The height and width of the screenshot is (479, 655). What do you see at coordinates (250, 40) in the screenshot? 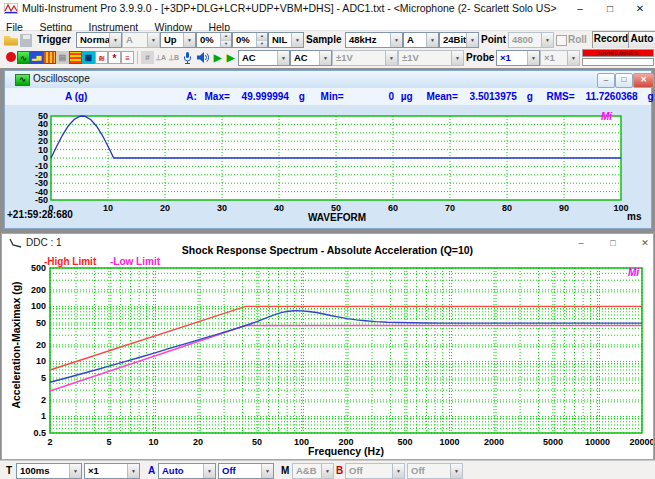
I see `trigger-delay-spinner: 0% ▲▼` at bounding box center [250, 40].